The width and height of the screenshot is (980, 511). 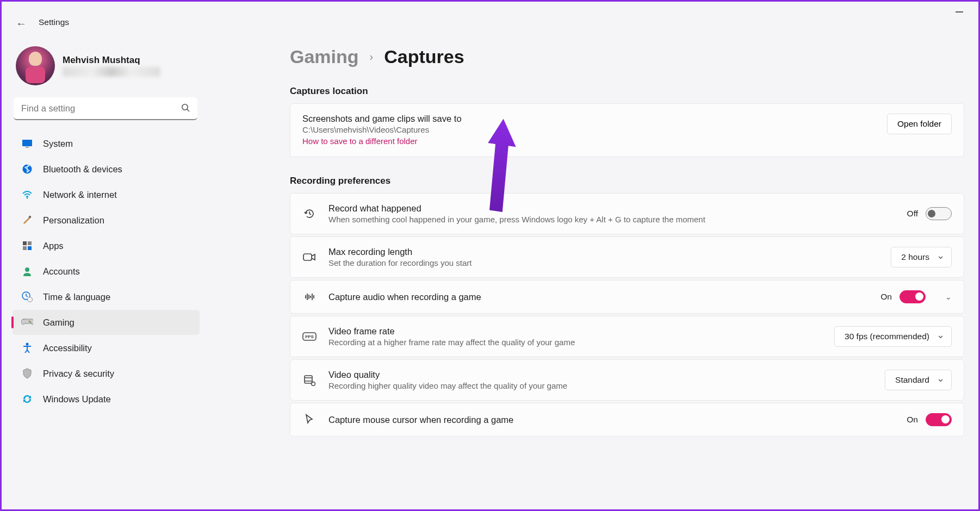 I want to click on video-quality-row: Video quality Recording higher quality v…, so click(x=627, y=380).